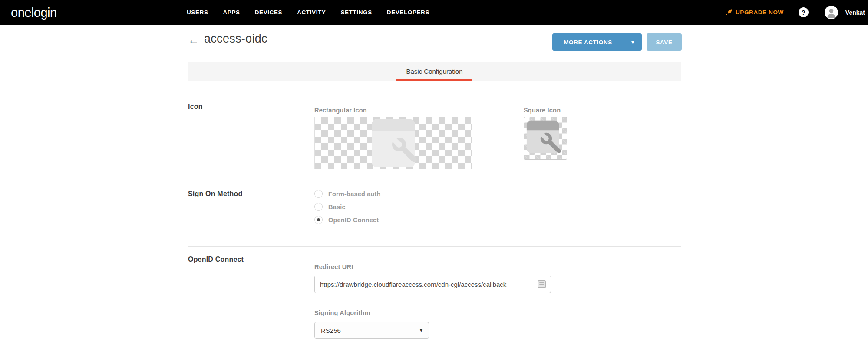  What do you see at coordinates (542, 110) in the screenshot?
I see `square-icon-label: Square Icon` at bounding box center [542, 110].